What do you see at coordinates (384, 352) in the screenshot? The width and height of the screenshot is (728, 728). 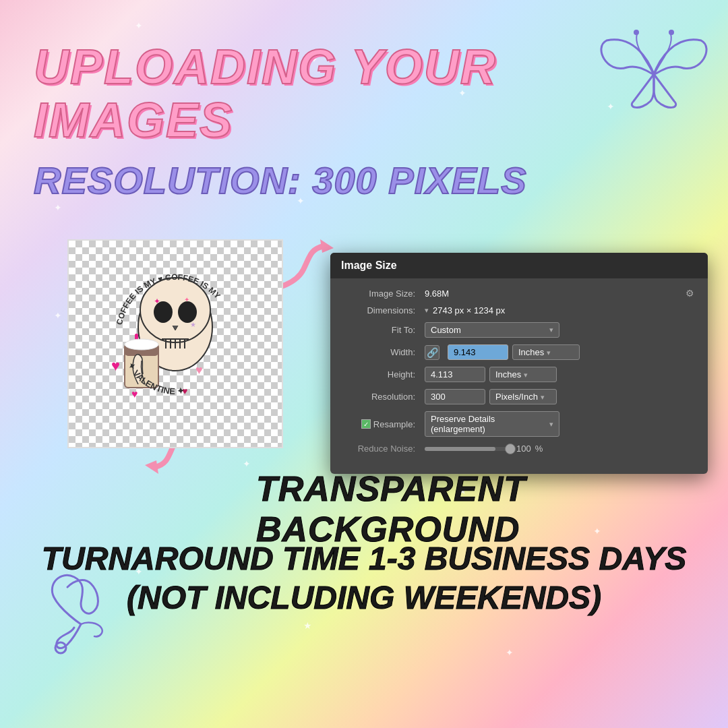 I see `width-label: Width:` at bounding box center [384, 352].